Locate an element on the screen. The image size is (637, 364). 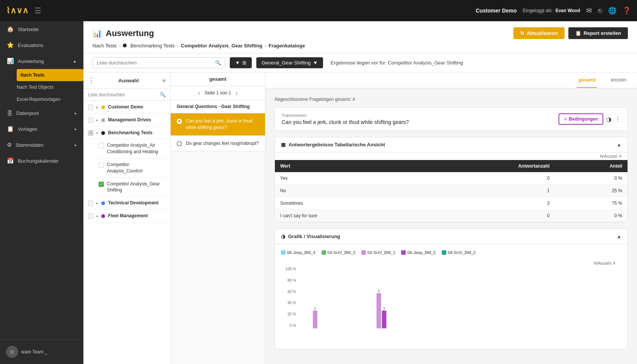
left-panel-title: Auswahl is located at coordinates (129, 80).